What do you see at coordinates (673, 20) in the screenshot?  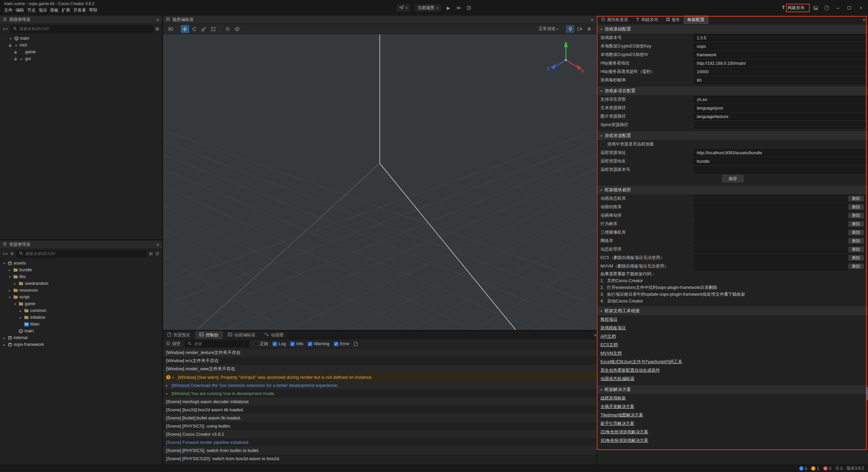 I see `inspector-tab-3: 服务` at bounding box center [673, 20].